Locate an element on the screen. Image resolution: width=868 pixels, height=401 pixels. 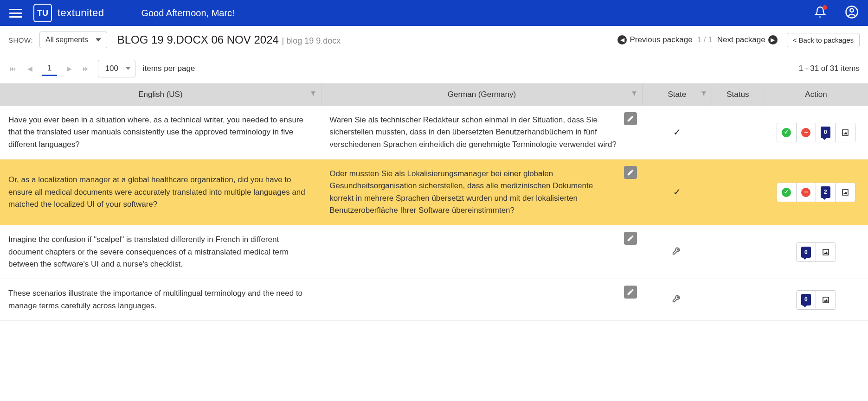
notification-dot-icon is located at coordinates (825, 7).